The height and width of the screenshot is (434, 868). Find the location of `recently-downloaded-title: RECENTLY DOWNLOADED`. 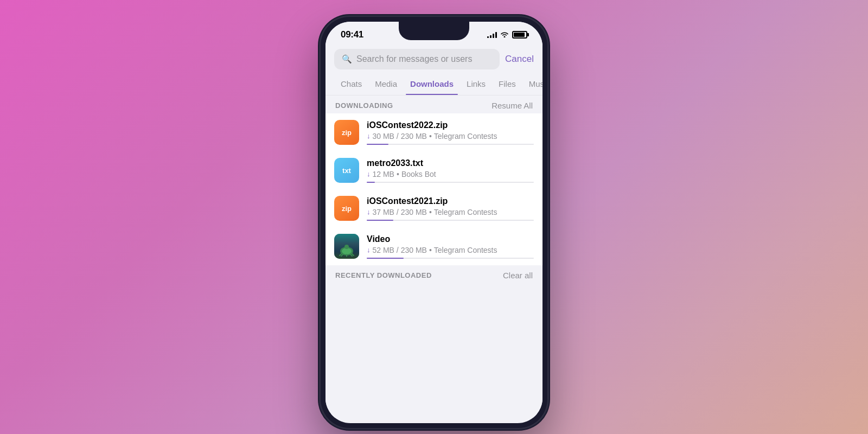

recently-downloaded-title: RECENTLY DOWNLOADED is located at coordinates (384, 276).